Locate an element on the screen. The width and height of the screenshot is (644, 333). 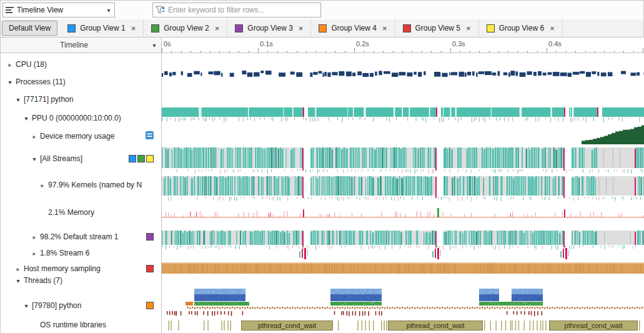
timeline-column-label: Timeline is located at coordinates (74, 45).